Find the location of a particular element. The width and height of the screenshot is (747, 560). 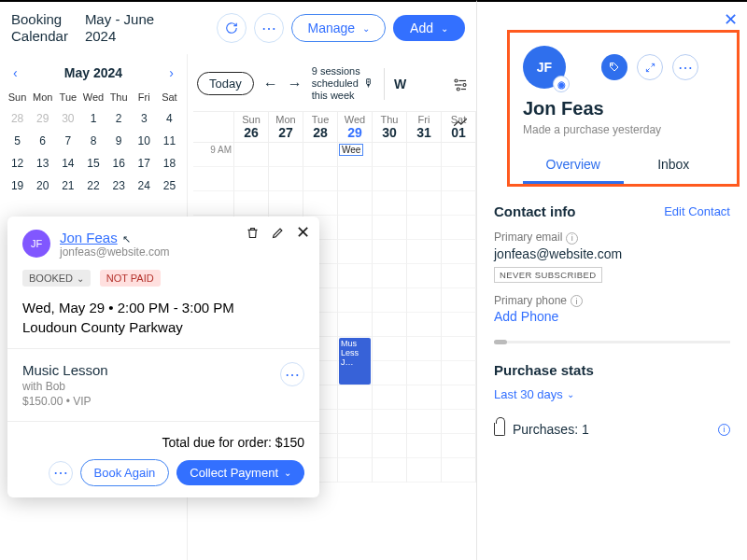

mini-day: 14 is located at coordinates (67, 163).